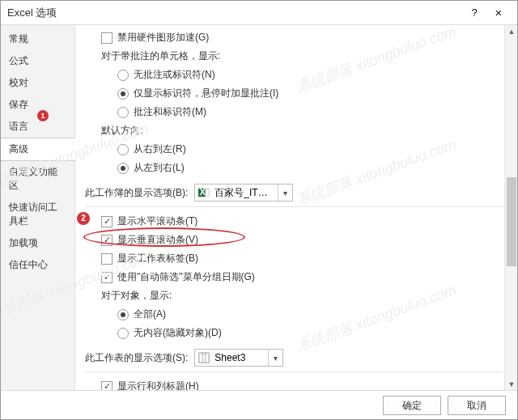 The width and height of the screenshot is (518, 420). Describe the element at coordinates (301, 57) in the screenshot. I see `comments-heading: 对于带批注的单元格，显示:` at that location.